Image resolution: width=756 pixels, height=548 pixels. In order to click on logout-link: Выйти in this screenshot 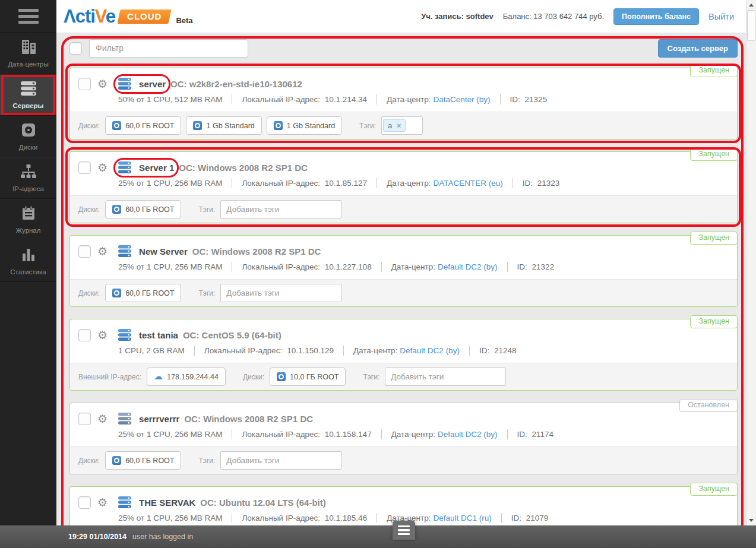, I will do `click(721, 17)`.